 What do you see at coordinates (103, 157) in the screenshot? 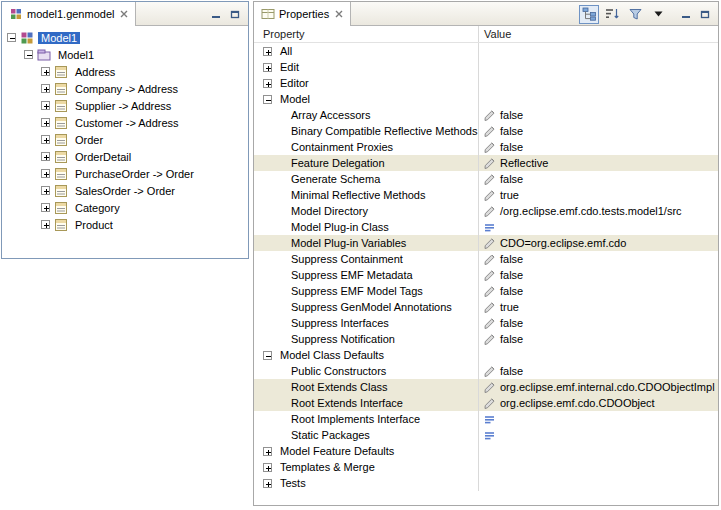
I see `tree-item-label: OrderDetail` at bounding box center [103, 157].